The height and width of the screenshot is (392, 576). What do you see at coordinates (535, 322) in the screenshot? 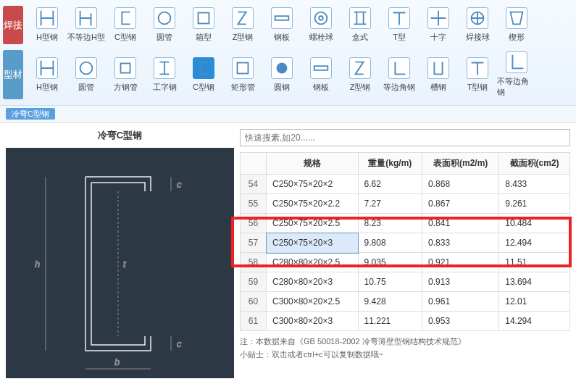
I see `cell-section: 14.294` at bounding box center [535, 322].